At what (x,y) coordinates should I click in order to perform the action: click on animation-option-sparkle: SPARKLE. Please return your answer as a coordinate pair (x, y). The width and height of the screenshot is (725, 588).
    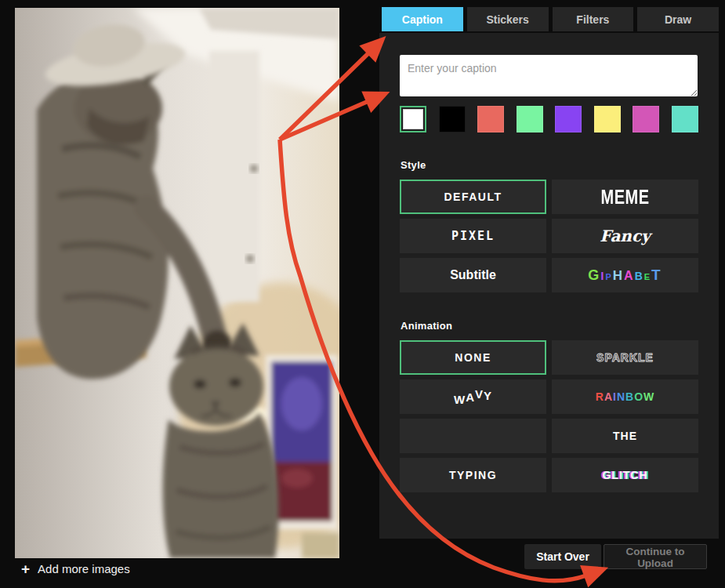
    Looking at the image, I should click on (625, 358).